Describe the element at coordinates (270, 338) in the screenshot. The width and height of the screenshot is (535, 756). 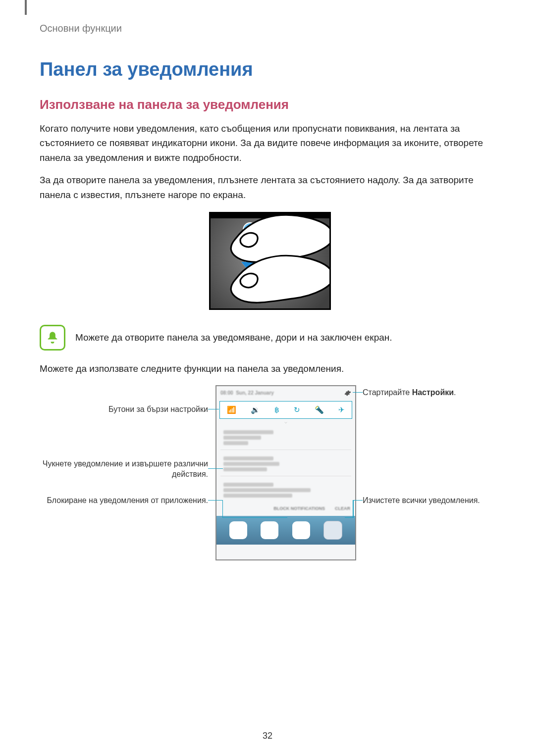
I see `note-row: Можете да отворите панела за уведомяване…` at that location.